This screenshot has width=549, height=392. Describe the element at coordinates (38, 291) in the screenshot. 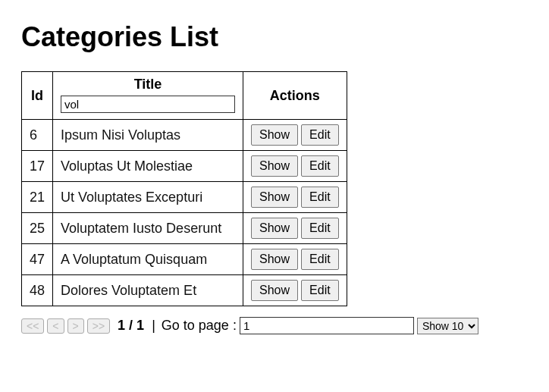

I see `cell-id: 48` at that location.